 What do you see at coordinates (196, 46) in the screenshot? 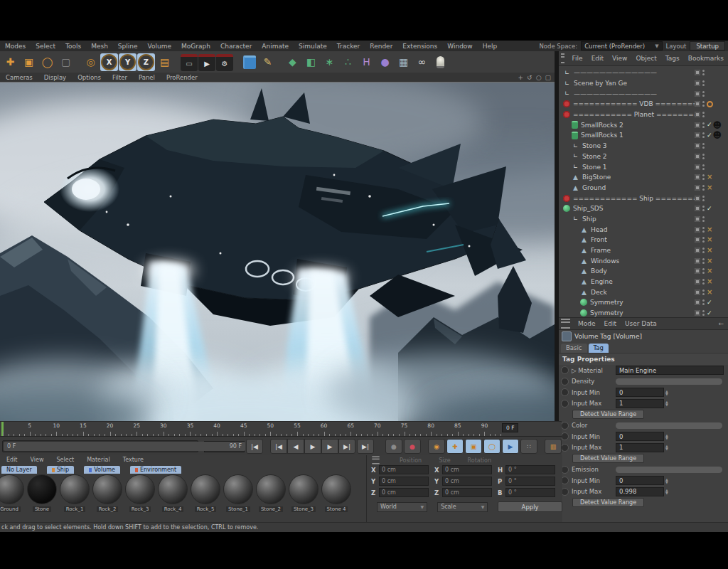
I see `menu-mograph: MoGraph` at bounding box center [196, 46].